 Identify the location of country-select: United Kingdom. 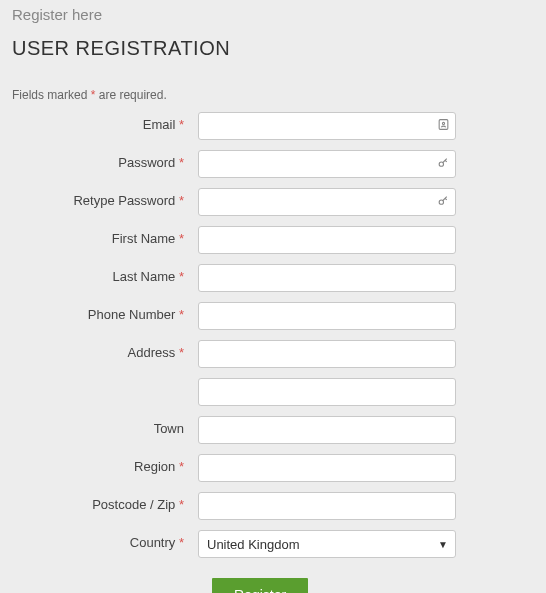
(327, 544).